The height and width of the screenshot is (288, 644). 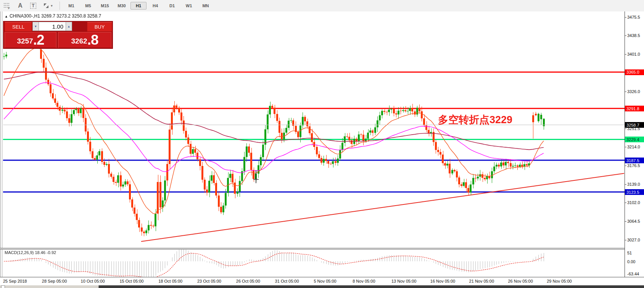 I want to click on timeframe-button-m5: M5, so click(x=88, y=6).